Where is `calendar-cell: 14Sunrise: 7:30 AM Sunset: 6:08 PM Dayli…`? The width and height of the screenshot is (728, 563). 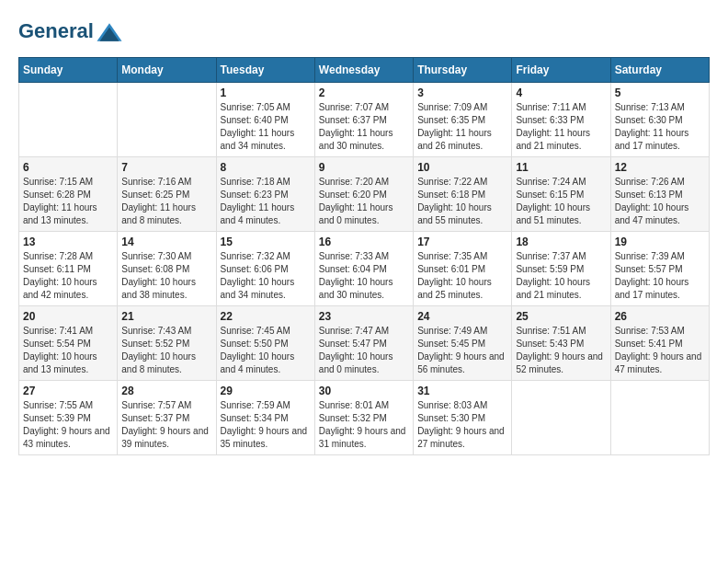
calendar-cell: 14Sunrise: 7:30 AM Sunset: 6:08 PM Dayli… is located at coordinates (167, 269).